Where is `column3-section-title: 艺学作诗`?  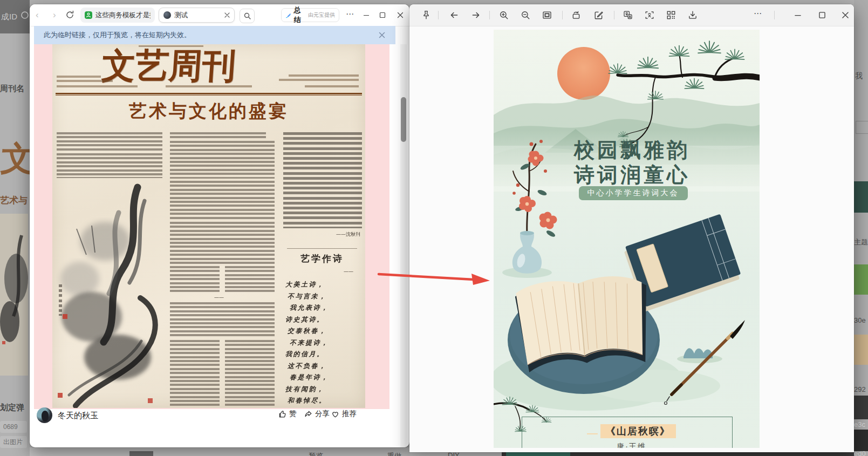
column3-section-title: 艺学作诗 is located at coordinates (322, 259).